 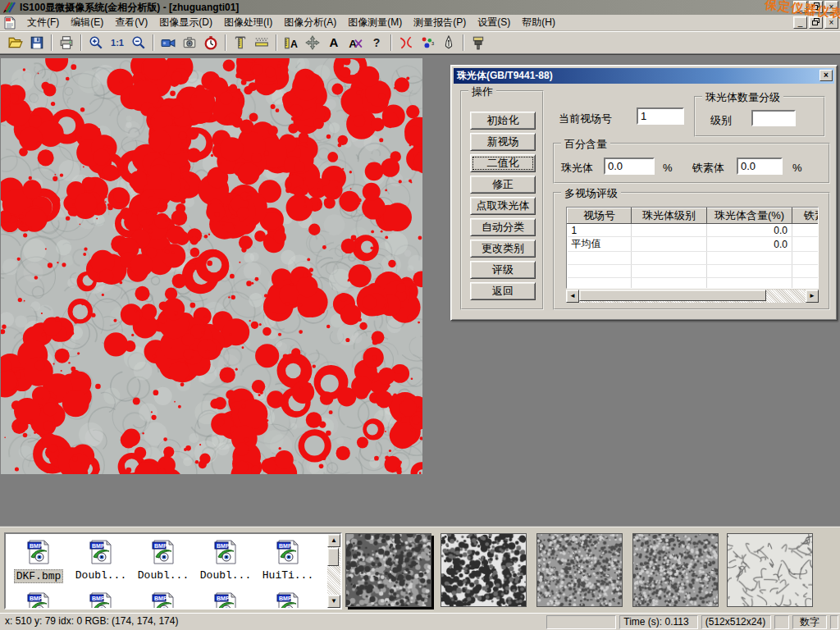 What do you see at coordinates (502, 200) in the screenshot?
I see `operation-group: 操作 初始化 新视场 二值化 修正 点取珠光体 自动分类 更改类别 评级 返回` at bounding box center [502, 200].